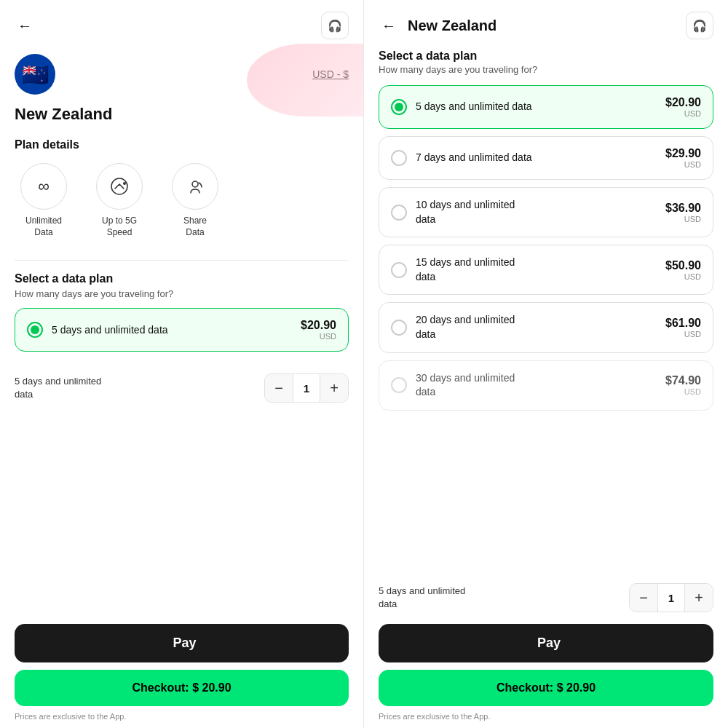  I want to click on select-plan-title: Select a data plan, so click(182, 279).